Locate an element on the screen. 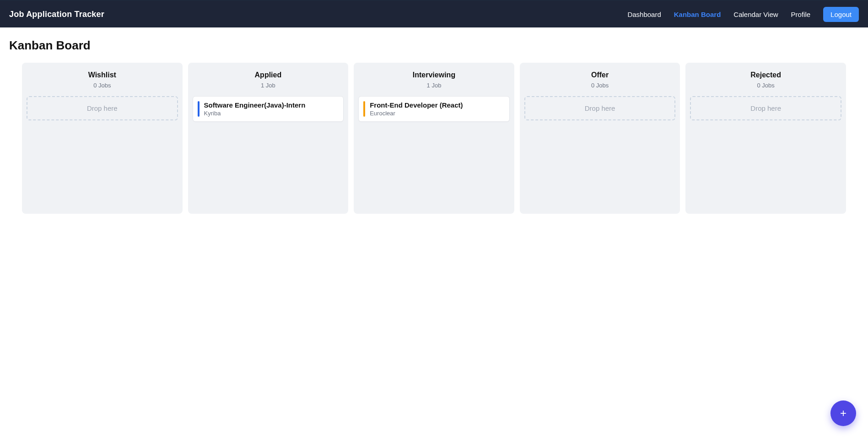 Image resolution: width=868 pixels, height=438 pixels. column-title: Offer is located at coordinates (600, 75).